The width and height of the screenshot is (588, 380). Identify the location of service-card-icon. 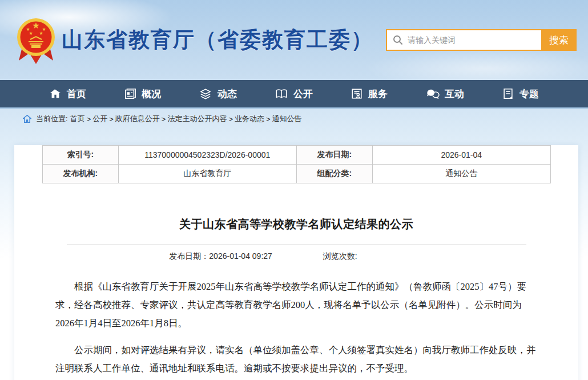
(357, 94).